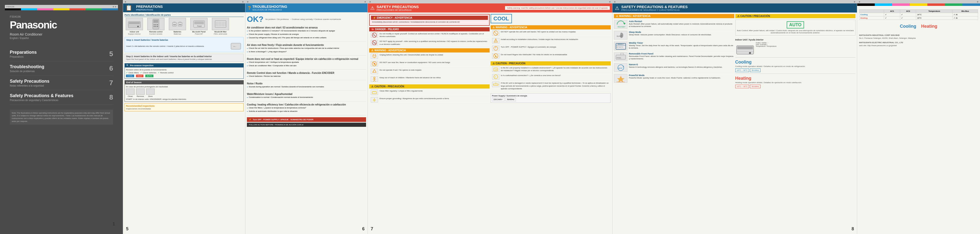 This screenshot has width=980, height=234. I want to click on remote-item: Remote control Control remoto, so click(156, 27).